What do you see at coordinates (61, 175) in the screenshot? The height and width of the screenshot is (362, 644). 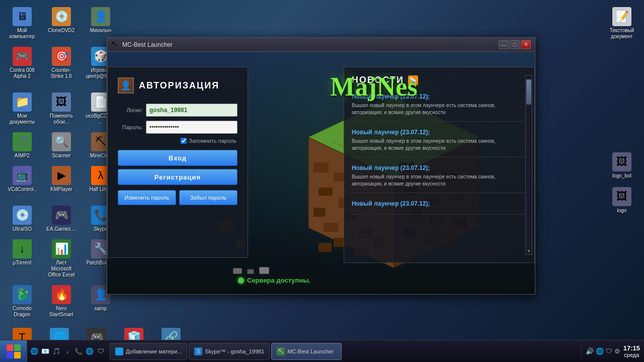 I see `kmplayer-icon: ▶` at bounding box center [61, 175].